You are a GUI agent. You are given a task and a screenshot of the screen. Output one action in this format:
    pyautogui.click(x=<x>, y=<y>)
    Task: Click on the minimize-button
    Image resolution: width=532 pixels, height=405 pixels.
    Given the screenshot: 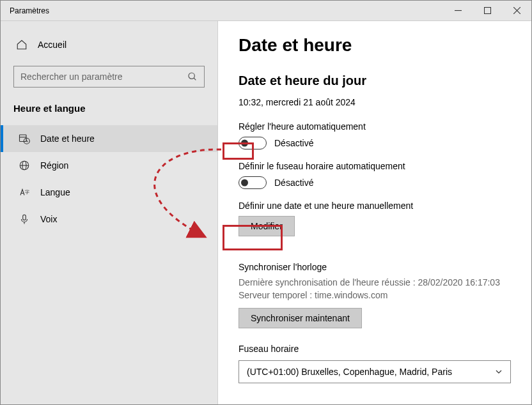 What is the action you would take?
    pyautogui.click(x=458, y=11)
    